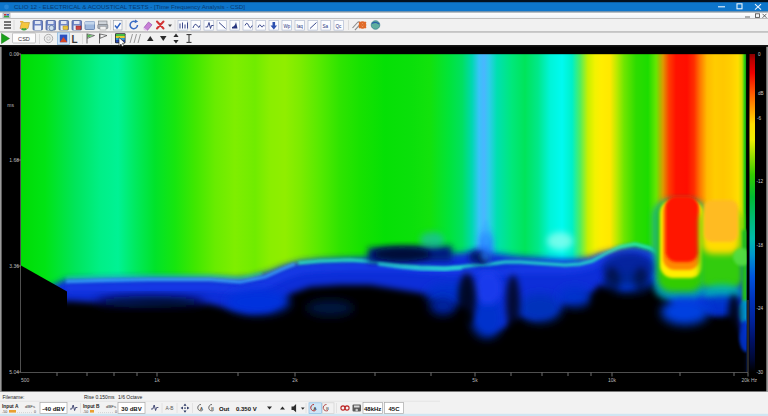  What do you see at coordinates (372, 409) in the screenshot?
I see `svg-text: 48kHz` at bounding box center [372, 409].